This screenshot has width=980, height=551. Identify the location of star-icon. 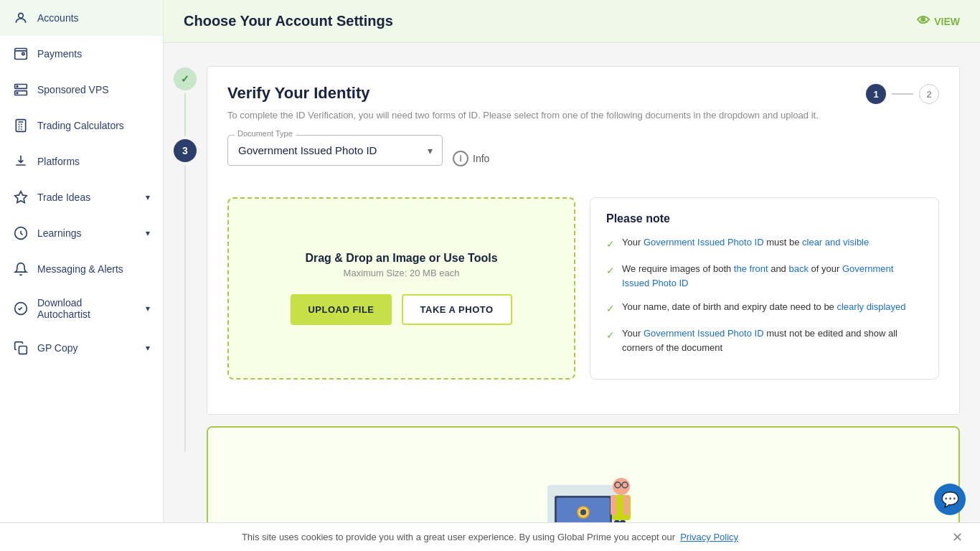
(21, 197).